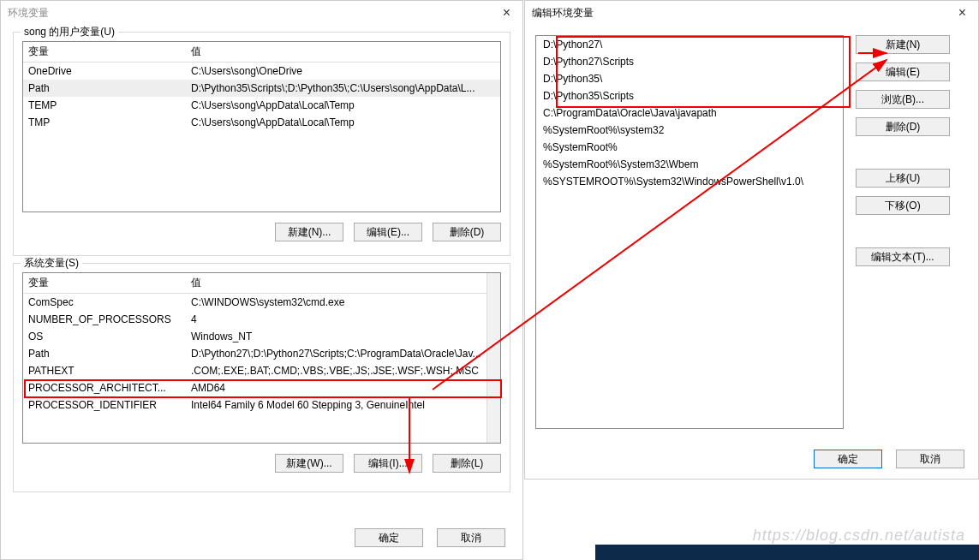 This screenshot has width=979, height=560. Describe the element at coordinates (903, 72) in the screenshot. I see `edit-button: 编辑(E)` at that location.